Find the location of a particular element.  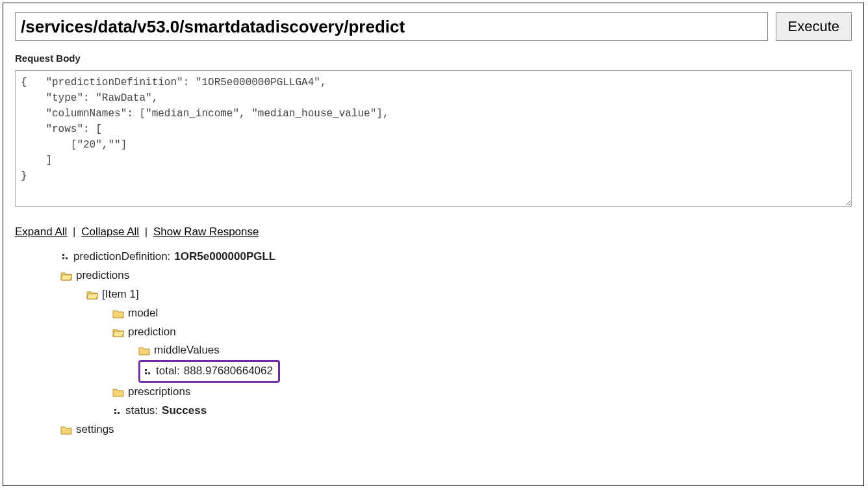

execute-button: Execute is located at coordinates (814, 27).